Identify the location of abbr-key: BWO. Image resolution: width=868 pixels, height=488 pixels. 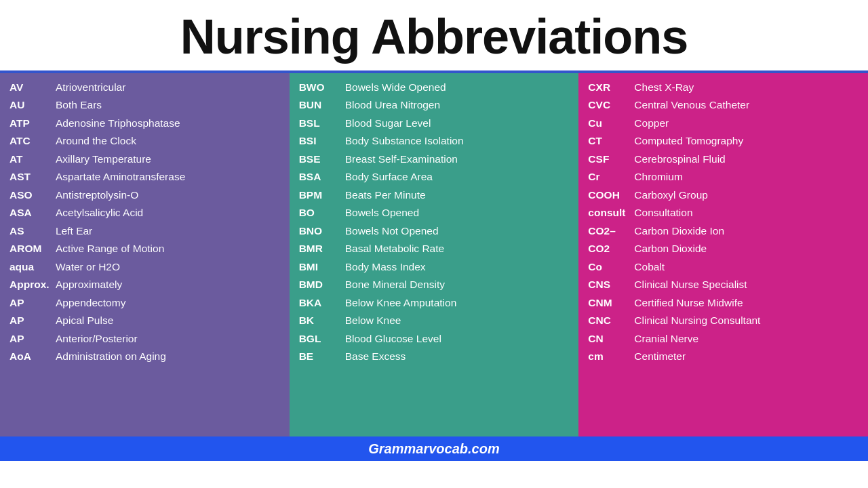
(322, 87).